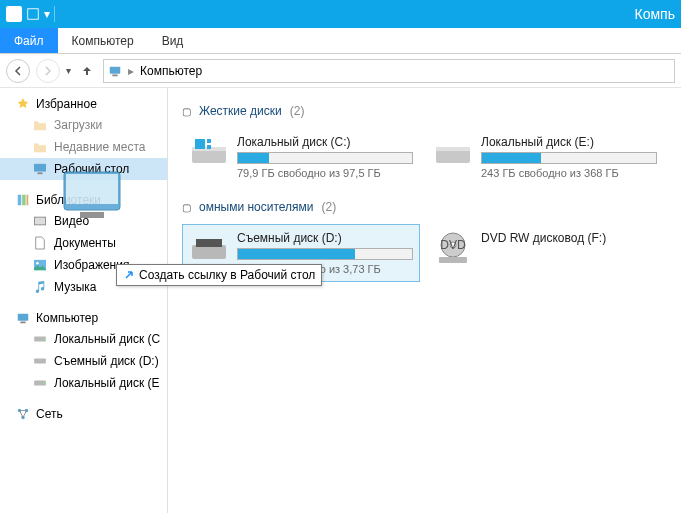 Image resolution: width=681 pixels, height=513 pixels. What do you see at coordinates (23, 414) in the screenshot?
I see `network-icon` at bounding box center [23, 414].